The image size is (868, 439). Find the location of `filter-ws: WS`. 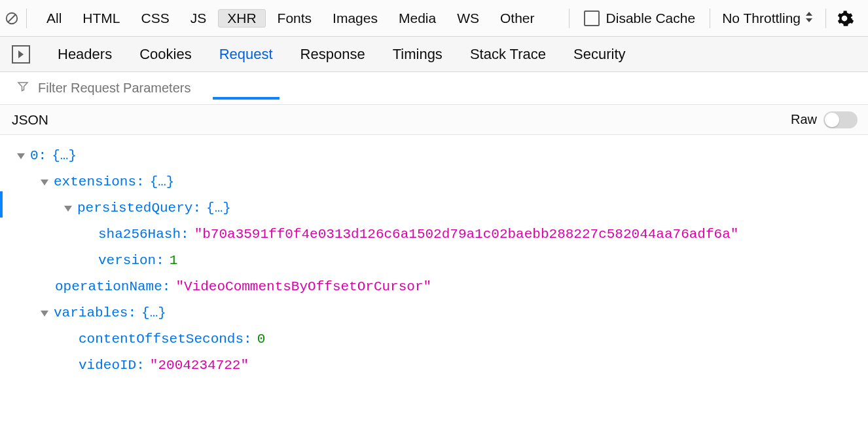

filter-ws: WS is located at coordinates (468, 18).